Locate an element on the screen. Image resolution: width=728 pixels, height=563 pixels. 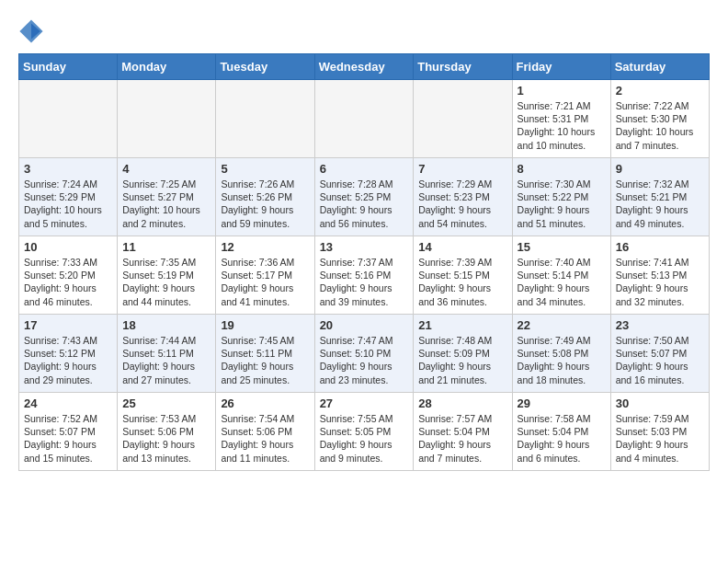
day-info: Sunrise: 7:35 AM Sunset: 5:19 PM Dayligh… is located at coordinates (166, 282).